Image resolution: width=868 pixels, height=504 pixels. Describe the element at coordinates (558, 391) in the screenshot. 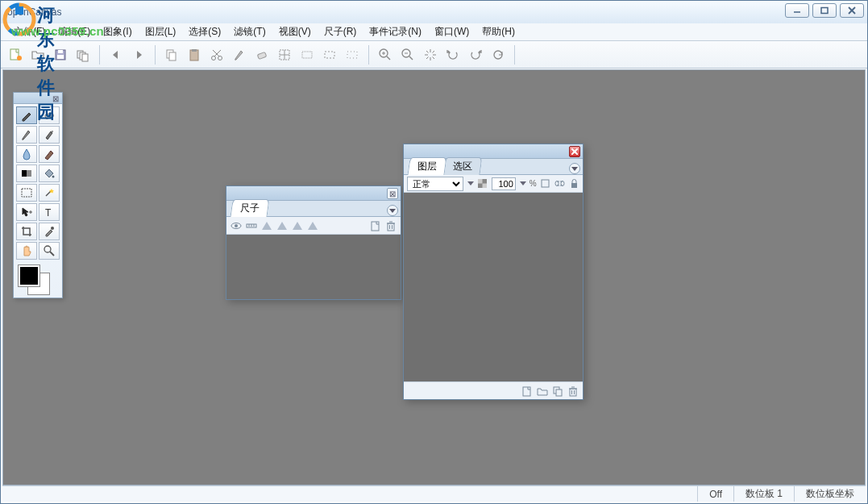

I see `duplicate-layer-icon` at that location.